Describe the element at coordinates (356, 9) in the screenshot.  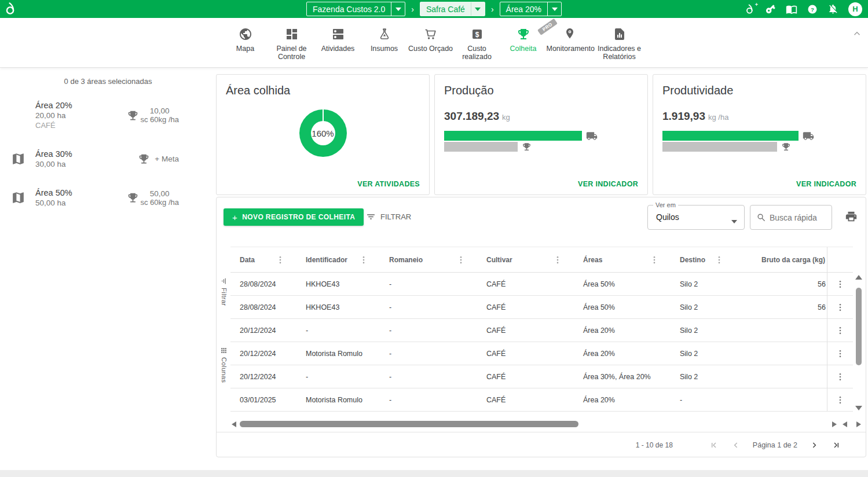
I see `breadcrumb-farm-select: Fazenda Custos 2.0` at that location.